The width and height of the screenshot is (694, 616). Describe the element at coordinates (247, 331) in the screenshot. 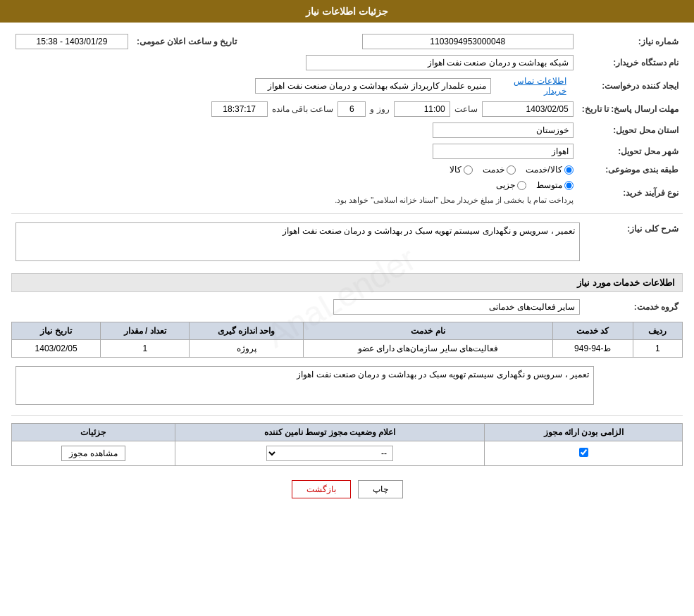

I see `col-header-unit: واحد اندازه گیری` at that location.